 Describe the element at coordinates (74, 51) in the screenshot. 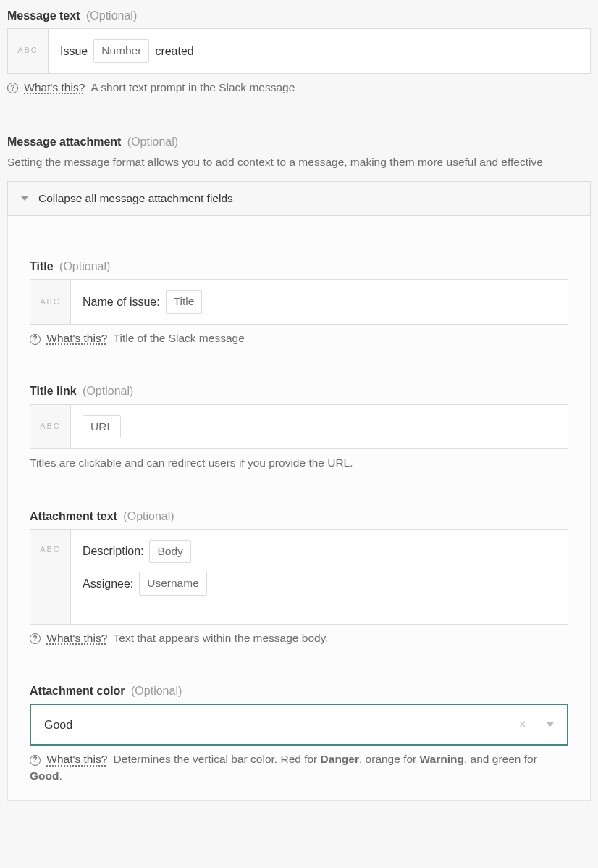

I see `message-text-value-prefix: Issue` at that location.